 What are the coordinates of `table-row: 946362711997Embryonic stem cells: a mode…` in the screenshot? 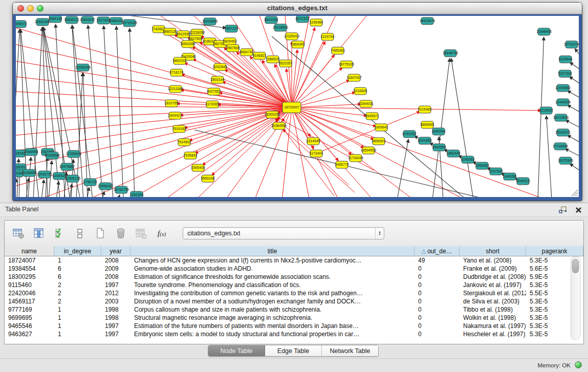 It's located at (294, 334).